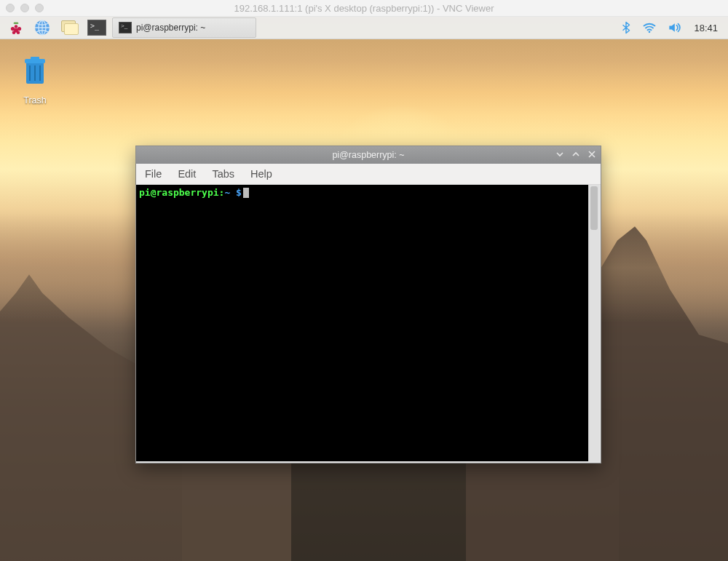  I want to click on traffic-minimize-icon, so click(25, 8).